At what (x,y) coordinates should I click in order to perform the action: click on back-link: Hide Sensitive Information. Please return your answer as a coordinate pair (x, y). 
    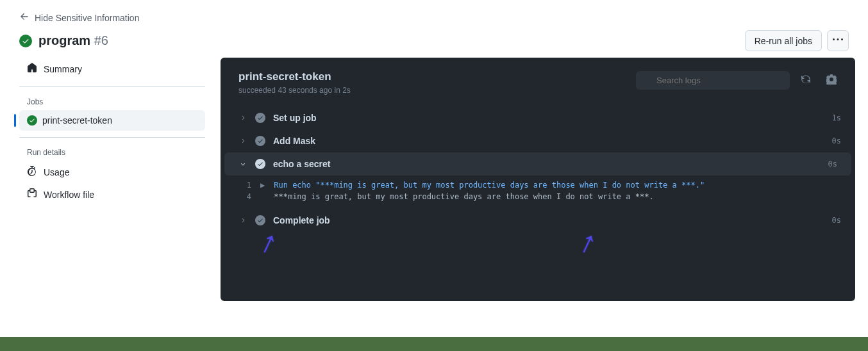
    Looking at the image, I should click on (79, 18).